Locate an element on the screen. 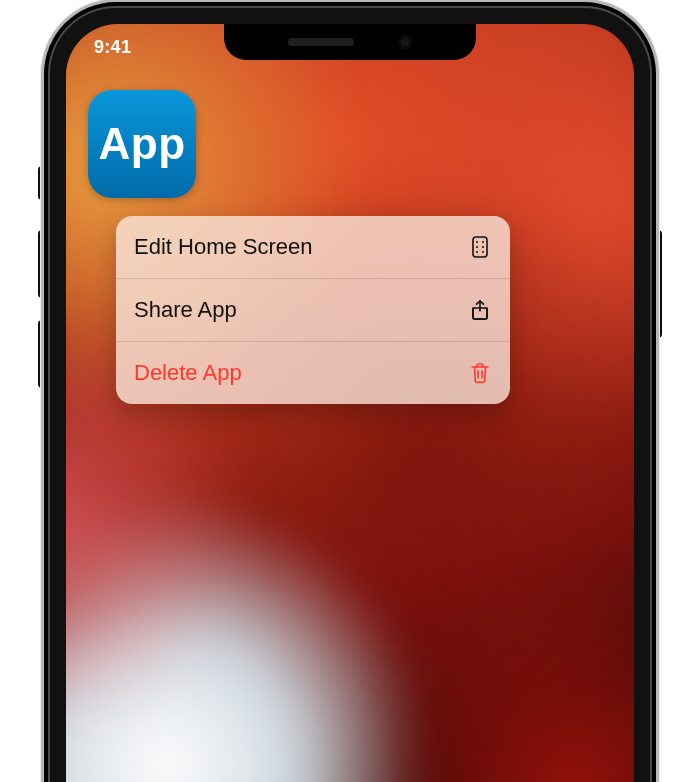 The height and width of the screenshot is (782, 700). app-icon: App is located at coordinates (142, 144).